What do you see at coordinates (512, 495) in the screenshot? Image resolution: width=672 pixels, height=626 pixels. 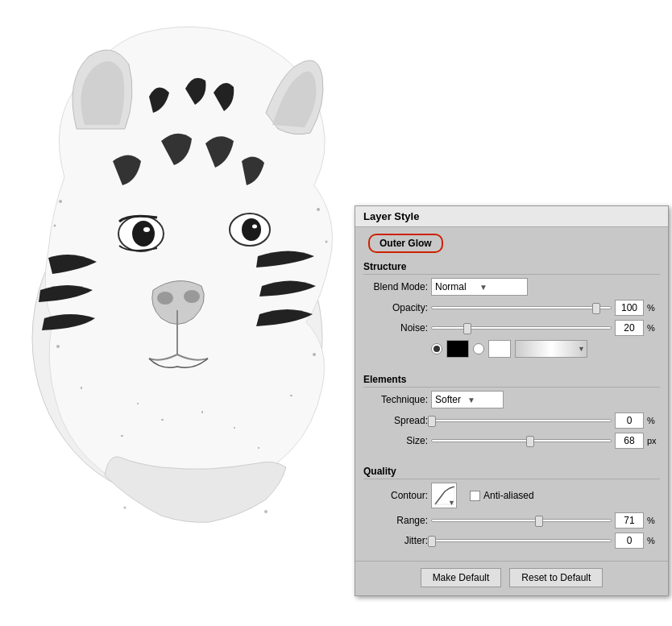 I see `contour-row: Contour: ▼ Anti-aliased` at bounding box center [512, 495].